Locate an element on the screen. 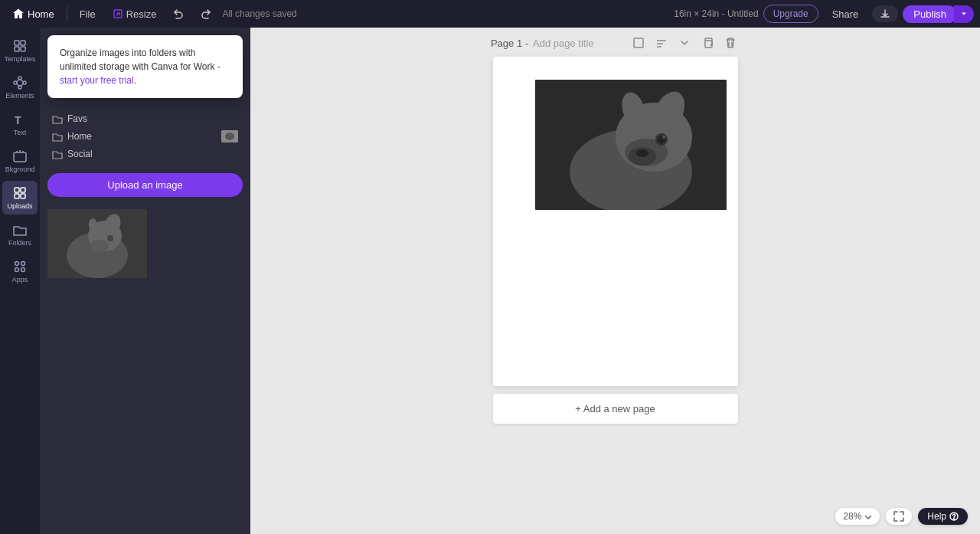 The width and height of the screenshot is (980, 534). sidebar-item-folders: Folders is located at coordinates (20, 234).